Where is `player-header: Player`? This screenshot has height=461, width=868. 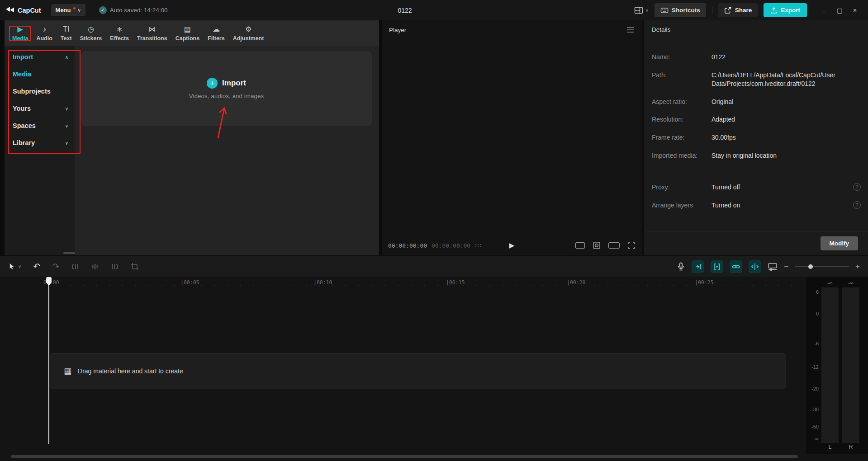
player-header: Player is located at coordinates (512, 30).